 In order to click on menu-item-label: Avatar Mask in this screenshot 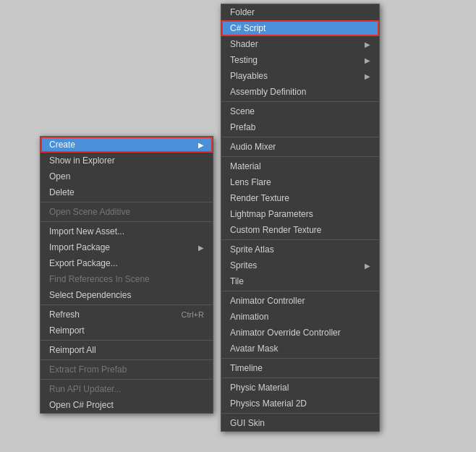, I will do `click(254, 349)`.